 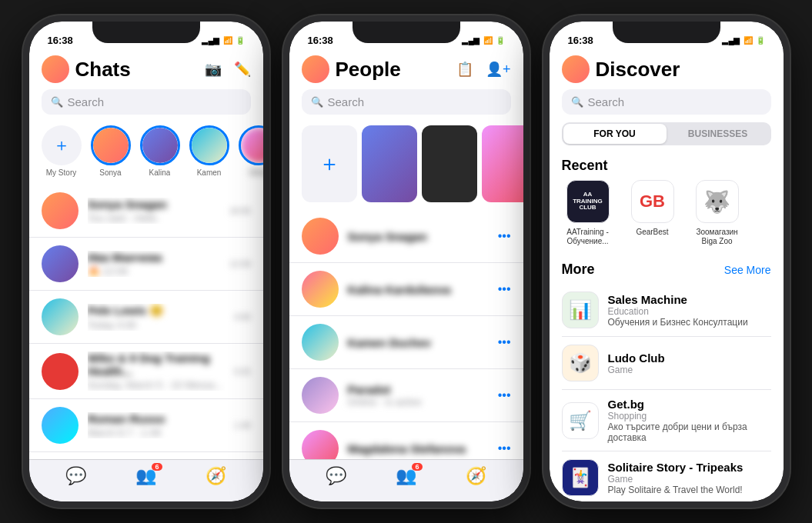 What do you see at coordinates (690, 311) in the screenshot?
I see `more-cat-sm: Education` at bounding box center [690, 311].